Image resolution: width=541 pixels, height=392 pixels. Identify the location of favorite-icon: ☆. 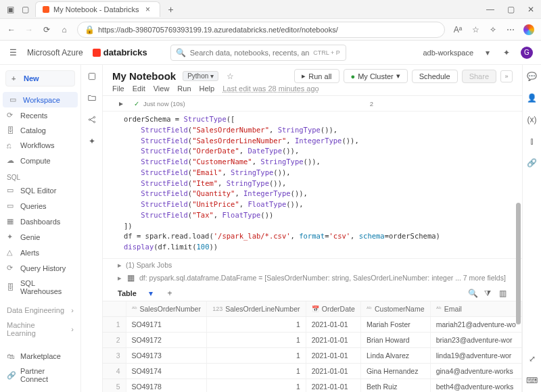
(475, 30).